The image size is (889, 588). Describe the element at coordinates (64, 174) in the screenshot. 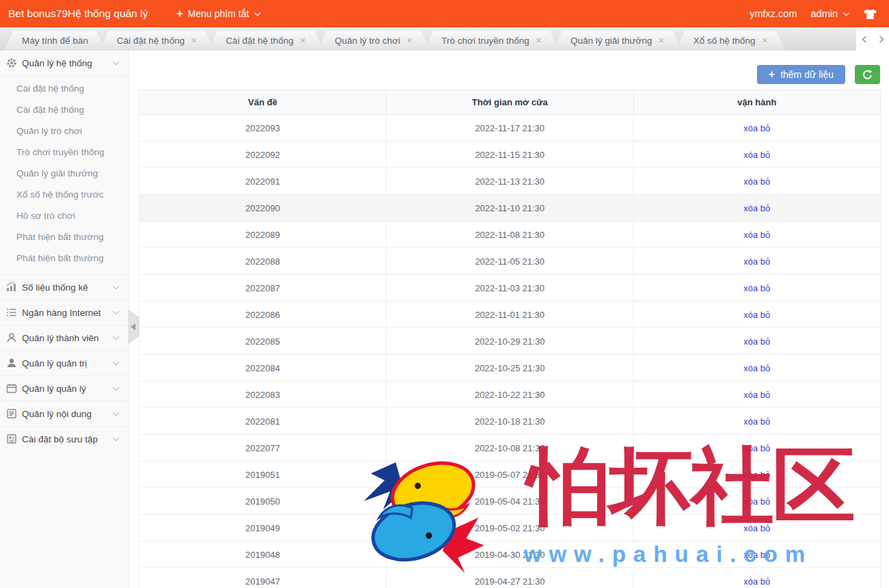

I see `sidebar-item-0-4: Quản lý giải thưởng` at that location.